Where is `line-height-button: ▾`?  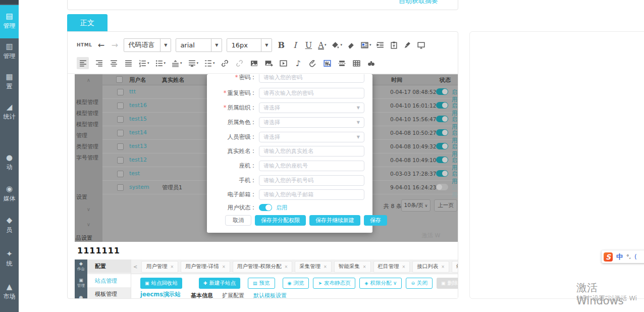
line-height-button: ▾ is located at coordinates (193, 63).